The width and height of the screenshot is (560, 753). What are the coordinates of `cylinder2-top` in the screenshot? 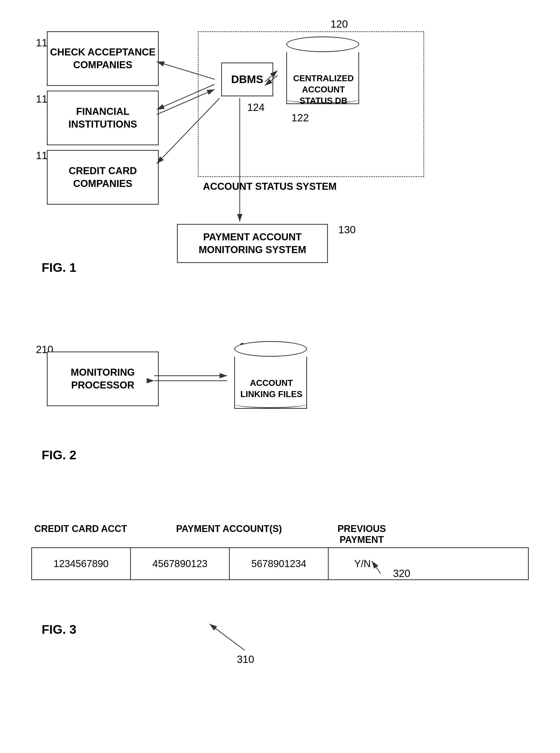 It's located at (271, 349).